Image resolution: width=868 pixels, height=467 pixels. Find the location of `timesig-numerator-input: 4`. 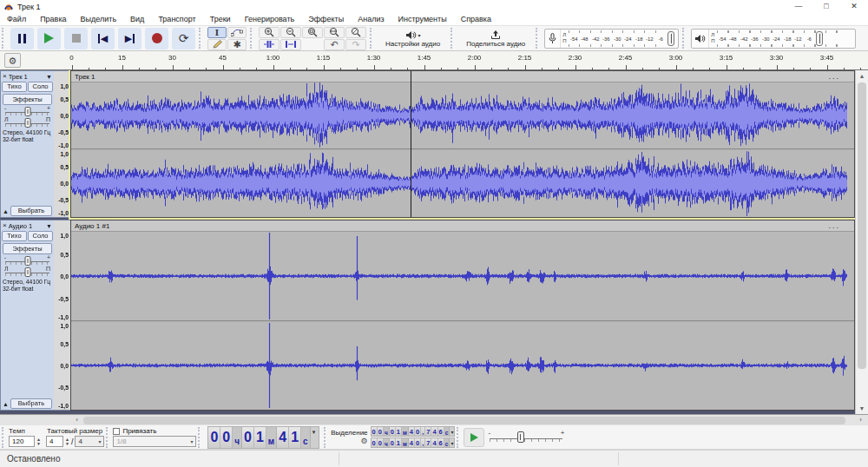

timesig-numerator-input: 4 is located at coordinates (55, 441).